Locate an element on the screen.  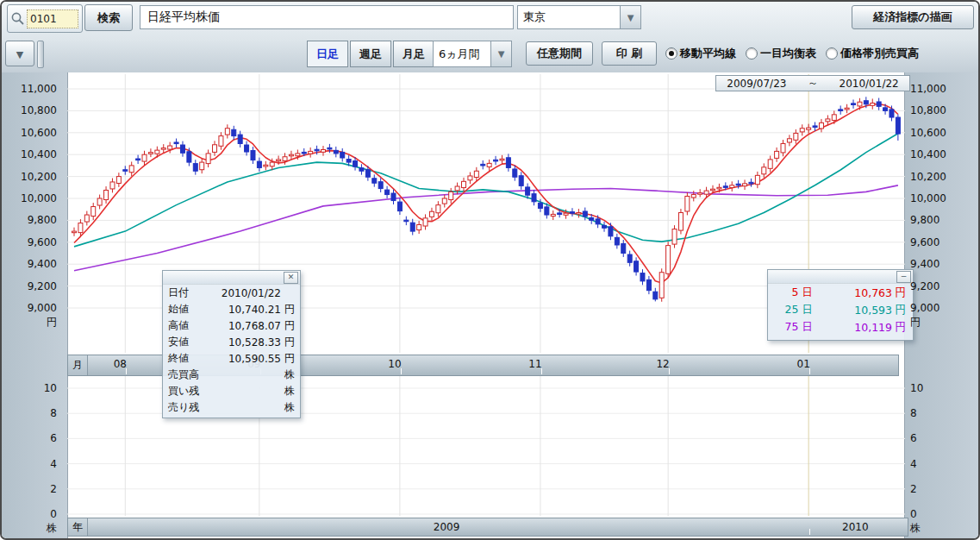
period-select-value: 6ヵ月間 is located at coordinates (462, 54).